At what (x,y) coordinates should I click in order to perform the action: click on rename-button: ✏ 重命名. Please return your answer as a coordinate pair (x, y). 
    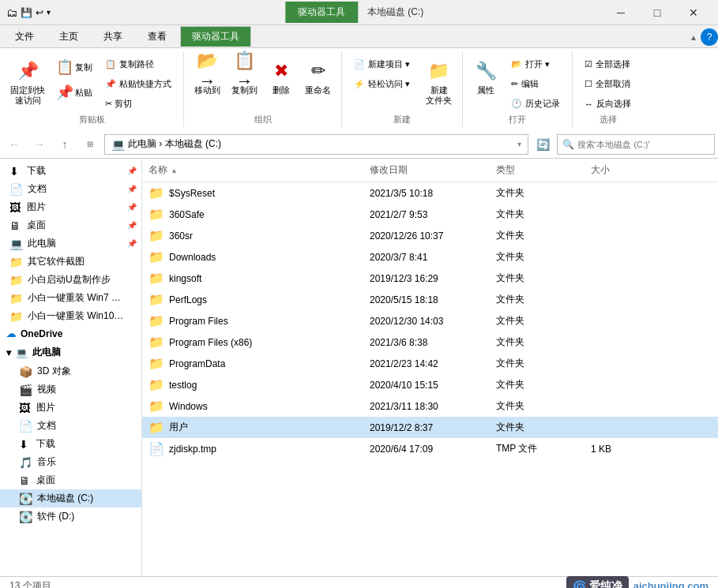
    Looking at the image, I should click on (318, 77).